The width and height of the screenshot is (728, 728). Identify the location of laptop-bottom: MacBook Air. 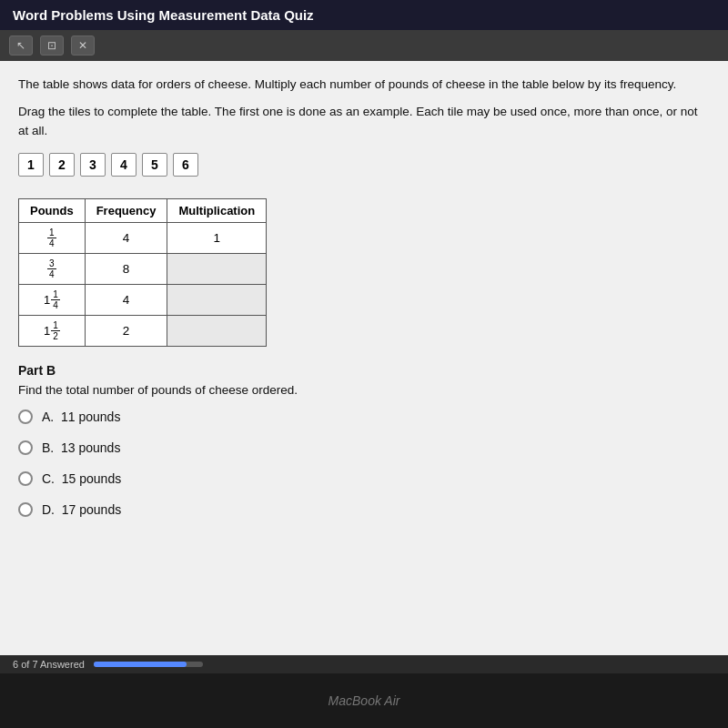
(364, 701).